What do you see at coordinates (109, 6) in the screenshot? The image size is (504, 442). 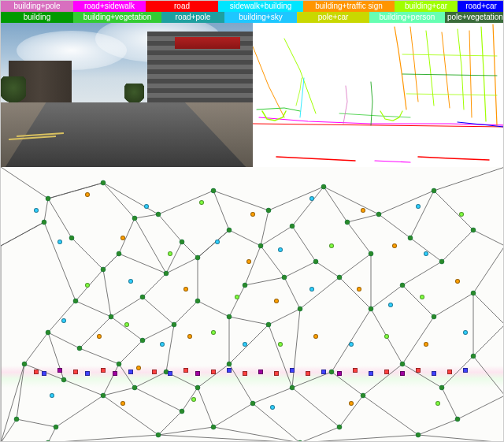 I see `legend-cell: road+sidewalk` at bounding box center [109, 6].